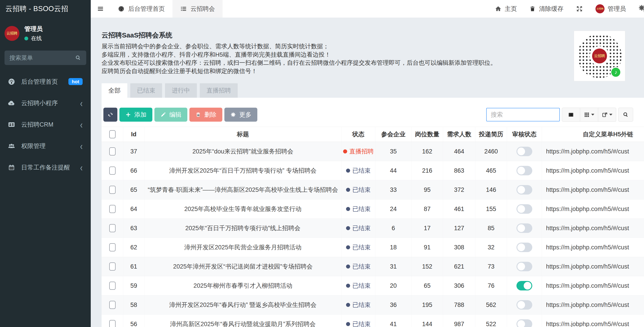 This screenshot has height=327, width=644. Describe the element at coordinates (110, 115) in the screenshot. I see `refresh-button` at that location.